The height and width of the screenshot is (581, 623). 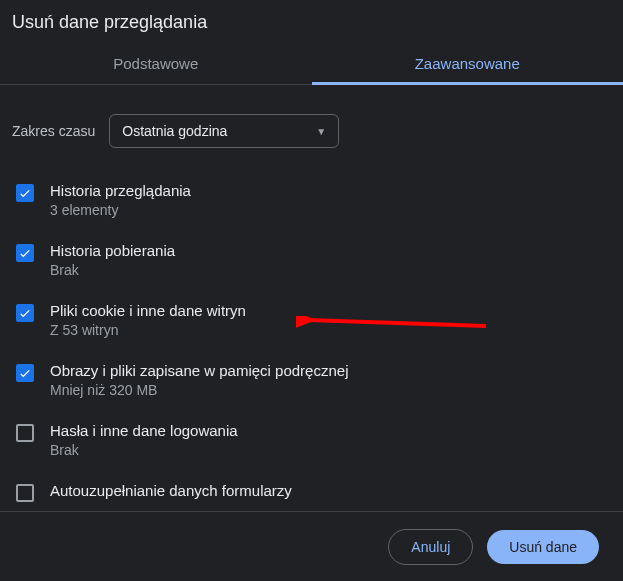 What do you see at coordinates (25, 373) in the screenshot?
I see `checkbox-cached-images` at bounding box center [25, 373].